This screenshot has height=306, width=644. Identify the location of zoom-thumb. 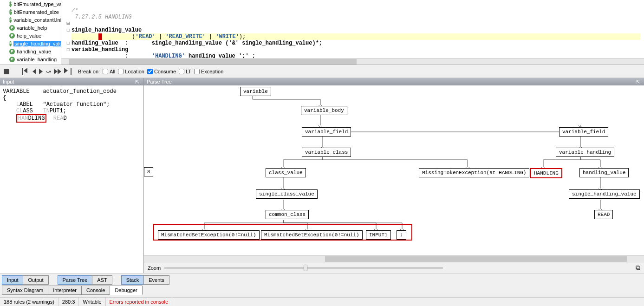
(306, 268).